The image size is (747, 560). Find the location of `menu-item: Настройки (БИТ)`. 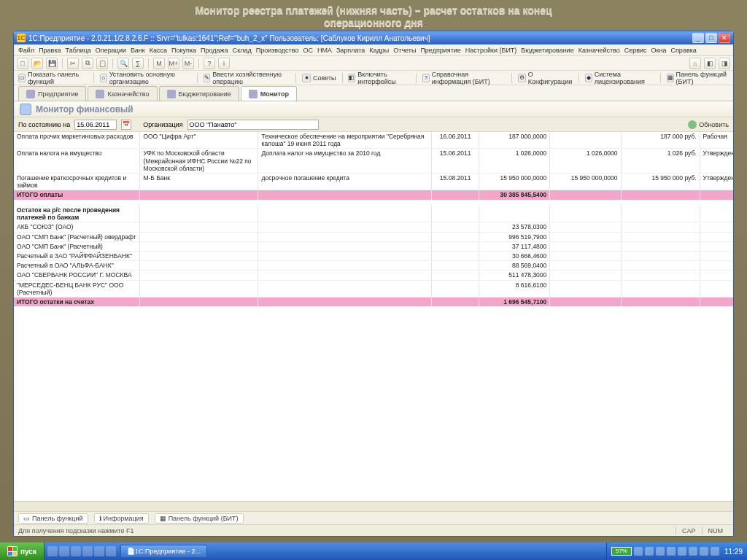

menu-item: Настройки (БИТ) is located at coordinates (492, 50).